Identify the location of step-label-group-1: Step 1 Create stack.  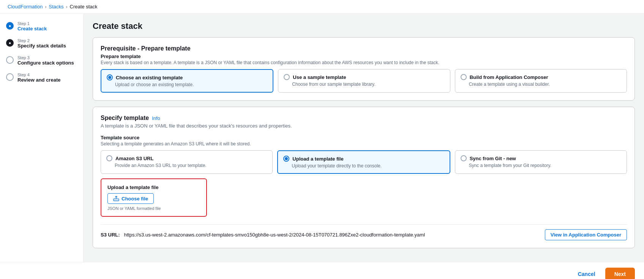
(32, 27).